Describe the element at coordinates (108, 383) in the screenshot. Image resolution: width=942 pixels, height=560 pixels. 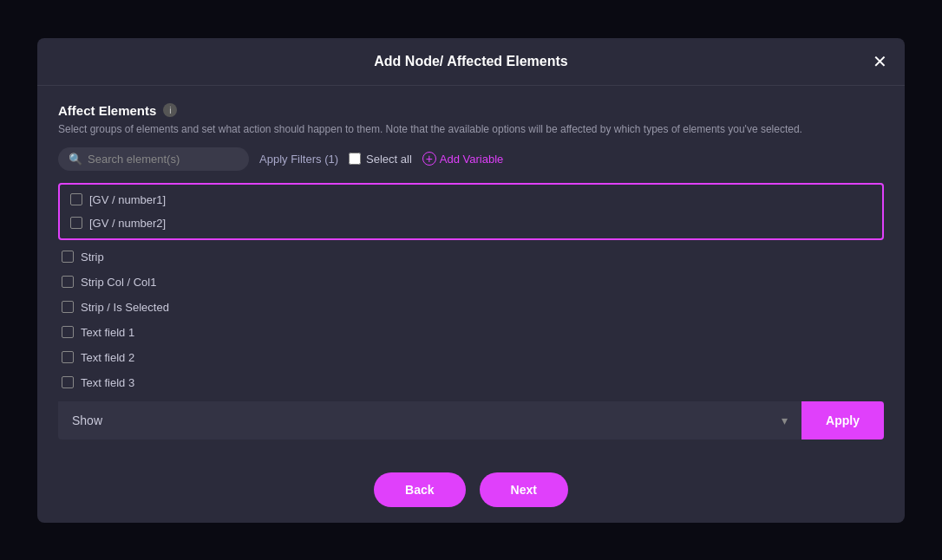
I see `textfield3-label: Text field 3` at that location.